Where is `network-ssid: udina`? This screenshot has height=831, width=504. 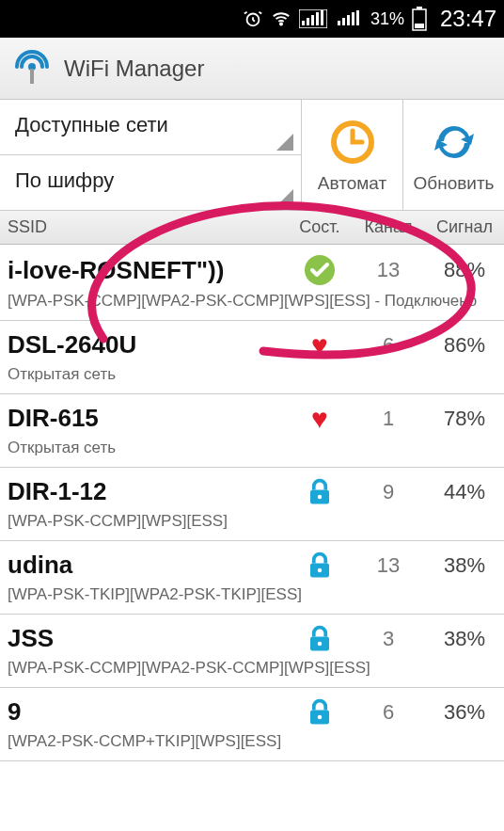 network-ssid: udina is located at coordinates (148, 565).